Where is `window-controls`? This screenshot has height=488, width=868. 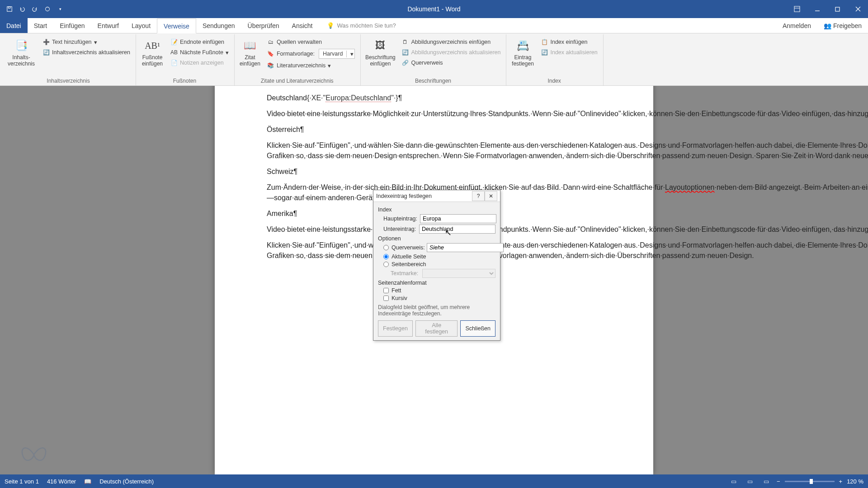
window-controls is located at coordinates (827, 9).